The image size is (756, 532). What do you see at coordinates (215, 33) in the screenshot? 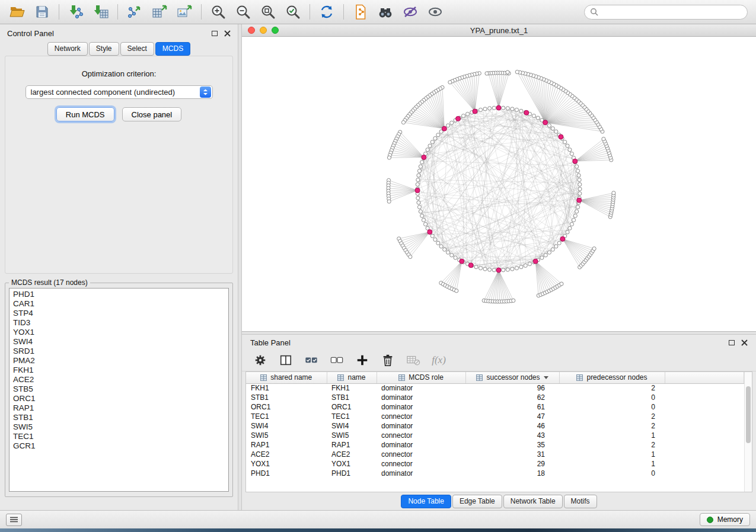
I see `float-panel-button` at bounding box center [215, 33].